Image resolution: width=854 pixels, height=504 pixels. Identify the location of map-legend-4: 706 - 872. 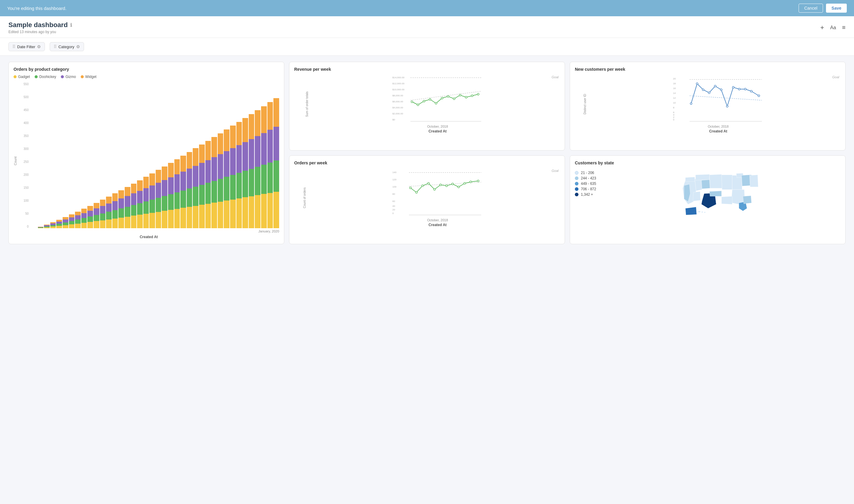
(586, 189).